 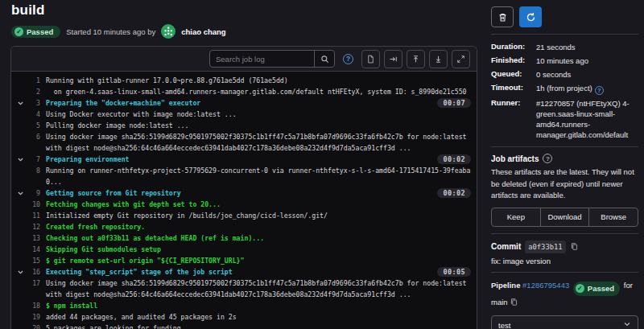 What do you see at coordinates (588, 119) in the screenshot?
I see `detail-value: #12270857 (ntHFEtyXQ) 4-green.saas-linux…` at bounding box center [588, 119].